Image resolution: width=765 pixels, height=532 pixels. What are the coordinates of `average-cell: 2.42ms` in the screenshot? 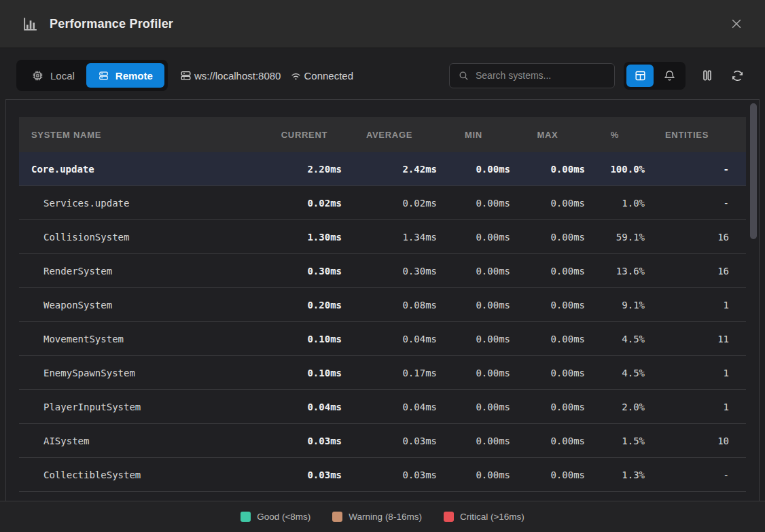 It's located at (389, 169).